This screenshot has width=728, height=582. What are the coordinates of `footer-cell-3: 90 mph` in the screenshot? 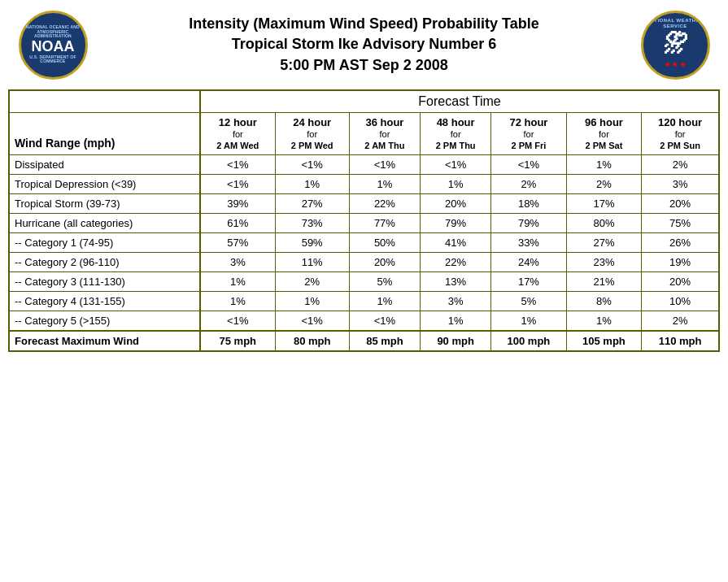 It's located at (456, 341).